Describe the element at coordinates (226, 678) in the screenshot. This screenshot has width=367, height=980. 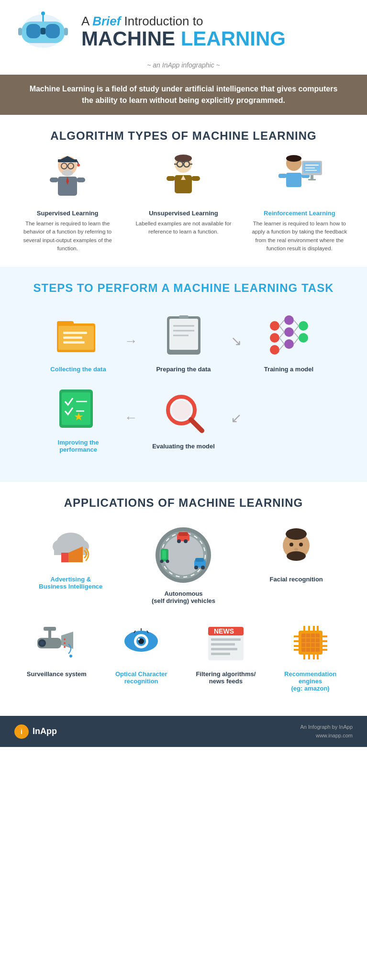
I see `filtering-label: Filtering algorithms/news feeds` at that location.